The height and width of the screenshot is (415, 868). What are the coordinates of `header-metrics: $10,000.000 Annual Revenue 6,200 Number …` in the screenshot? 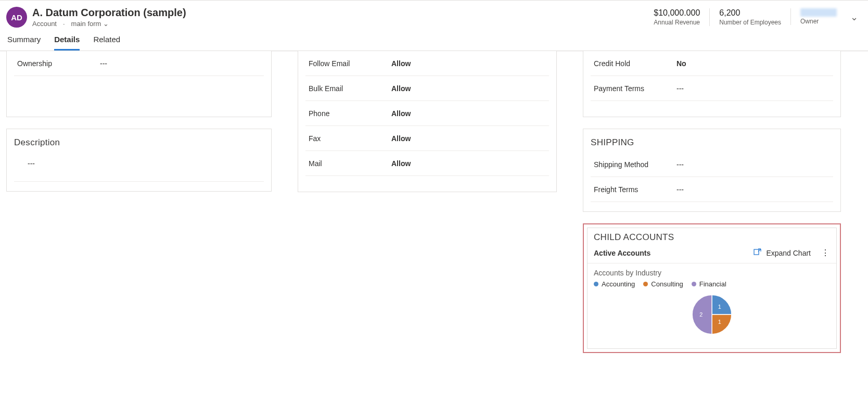 It's located at (745, 17).